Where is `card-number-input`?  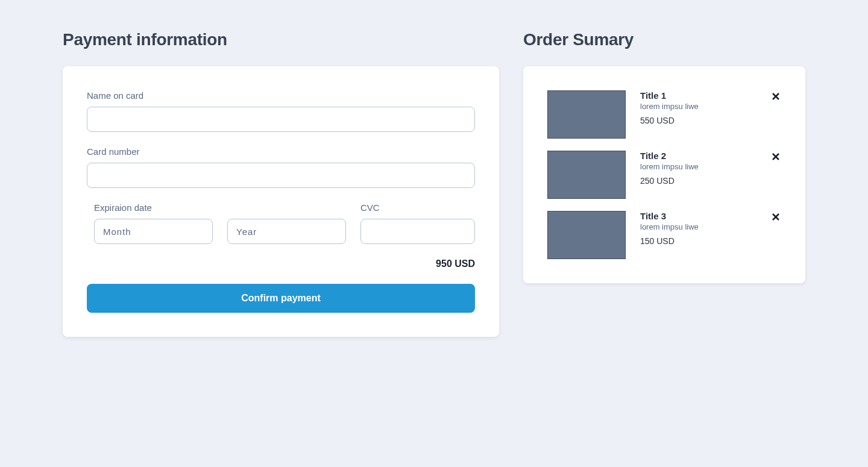 card-number-input is located at coordinates (281, 175).